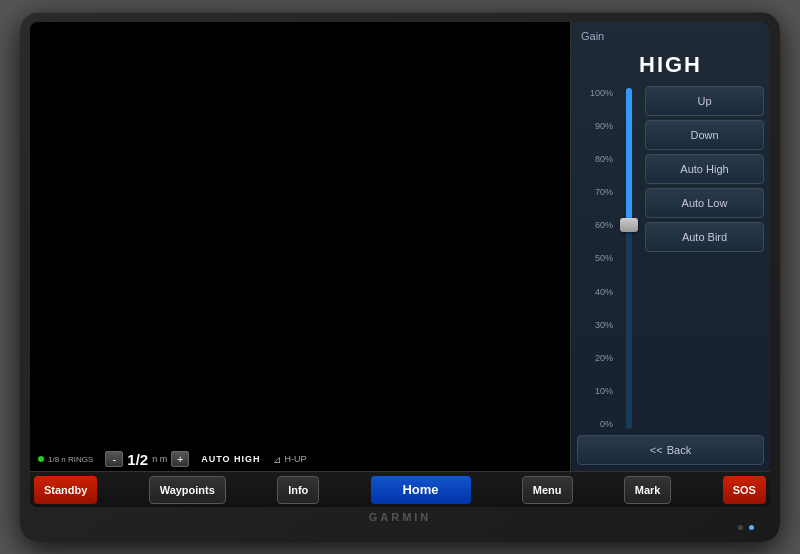  I want to click on back-label: Back, so click(679, 450).